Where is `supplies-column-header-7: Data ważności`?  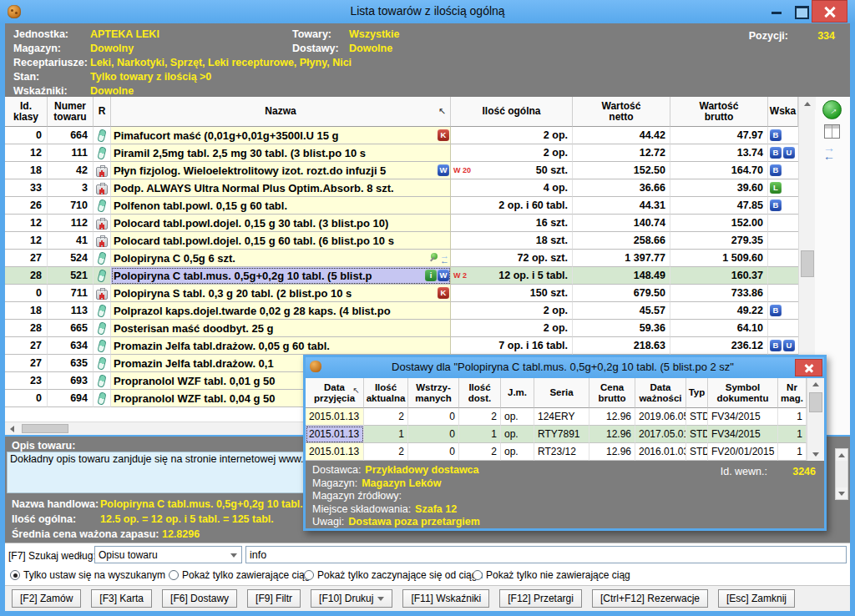 supplies-column-header-7: Data ważności is located at coordinates (661, 393).